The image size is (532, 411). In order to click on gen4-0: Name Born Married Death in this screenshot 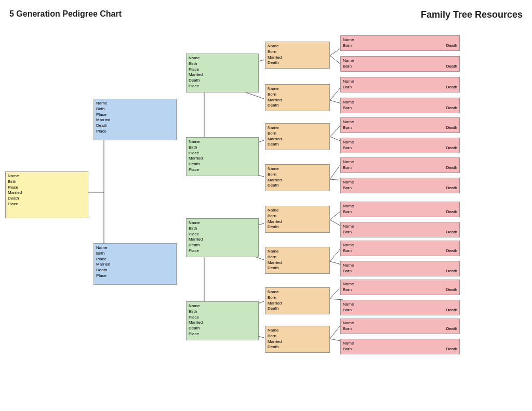, I will do `click(297, 55)`.